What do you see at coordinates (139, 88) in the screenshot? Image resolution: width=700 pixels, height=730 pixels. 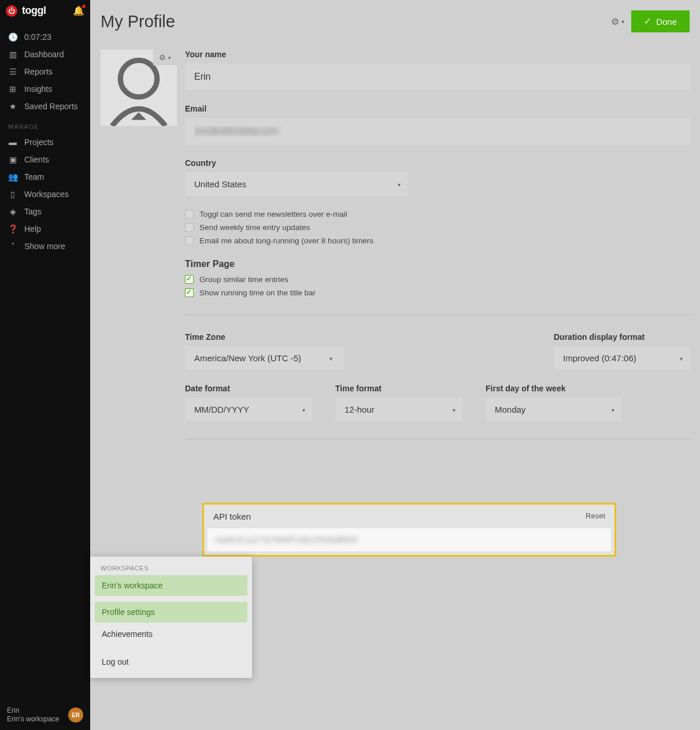 I see `profile-avatar: ⚙▾` at bounding box center [139, 88].